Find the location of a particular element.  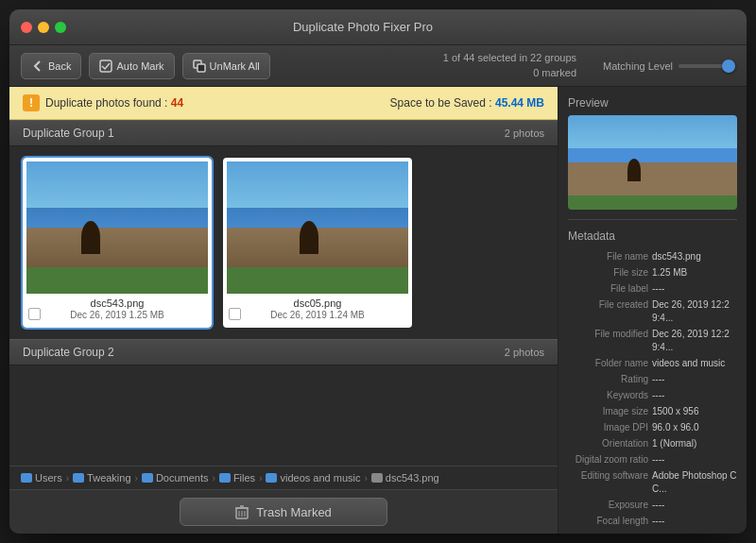

meta-key: Folder name is located at coordinates (609, 364).